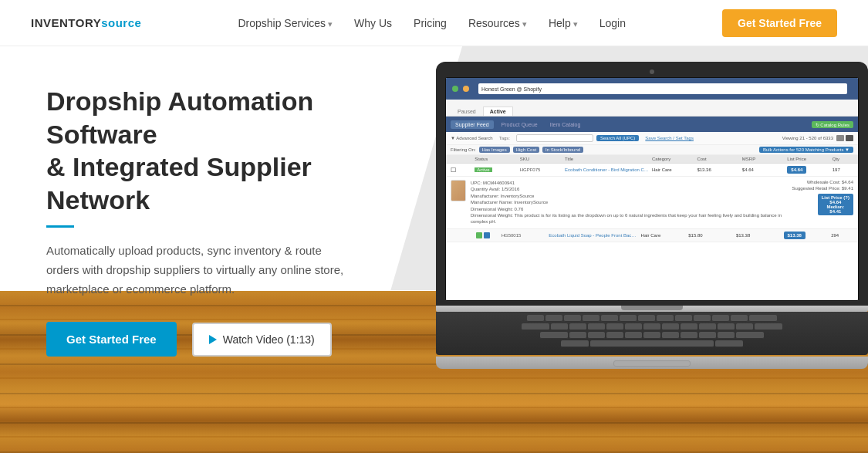 This screenshot has width=868, height=453. What do you see at coordinates (808, 159) in the screenshot?
I see `screen-col-list-price: List Price` at bounding box center [808, 159].